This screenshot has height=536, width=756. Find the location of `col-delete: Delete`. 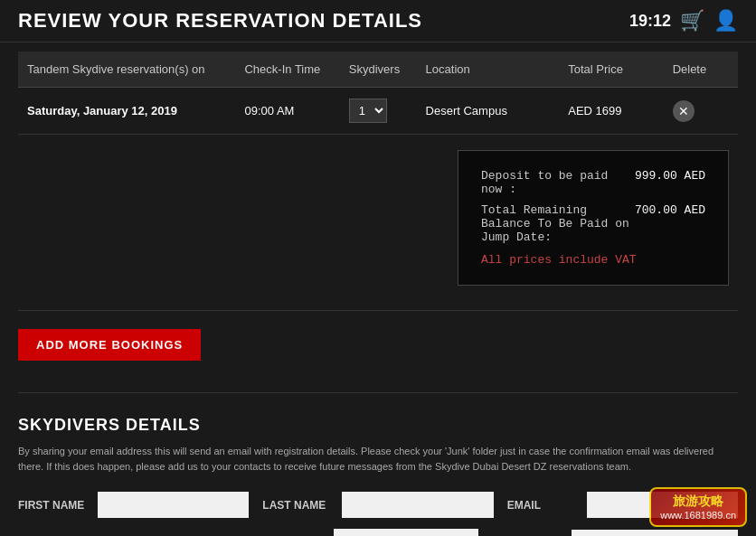

col-delete: Delete is located at coordinates (701, 70).